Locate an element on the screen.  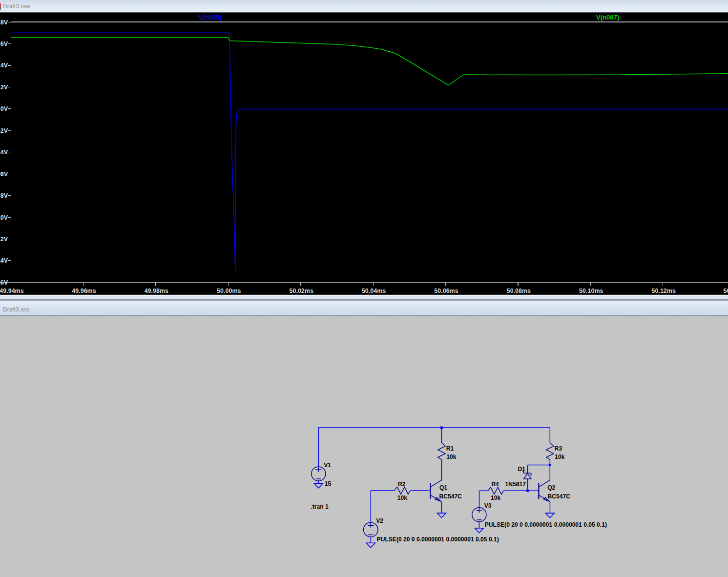
svg-text: .tran 1 is located at coordinates (319, 507).